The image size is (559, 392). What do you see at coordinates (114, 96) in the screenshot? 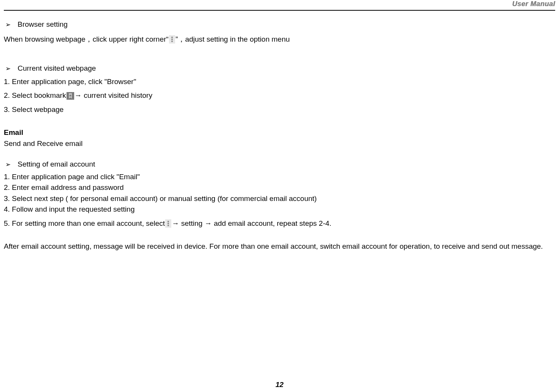
I see `text-after: → current visited history` at bounding box center [114, 96].